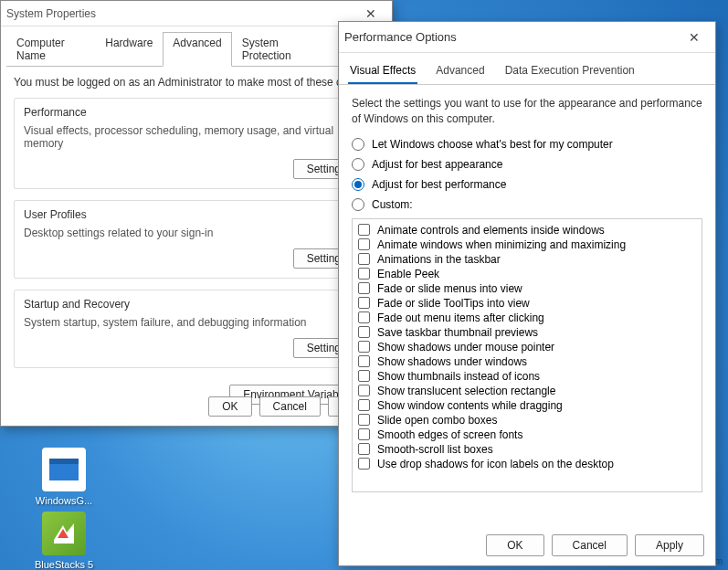 The width and height of the screenshot is (728, 570). What do you see at coordinates (51, 49) in the screenshot?
I see `tab-computer-name: Computer Name` at bounding box center [51, 49].